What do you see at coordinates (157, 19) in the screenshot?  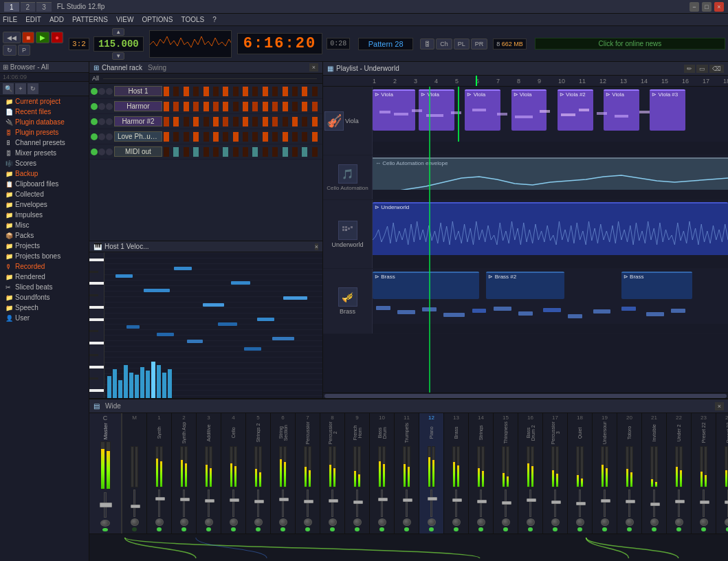 I see `menu-options: OPTIONS` at bounding box center [157, 19].